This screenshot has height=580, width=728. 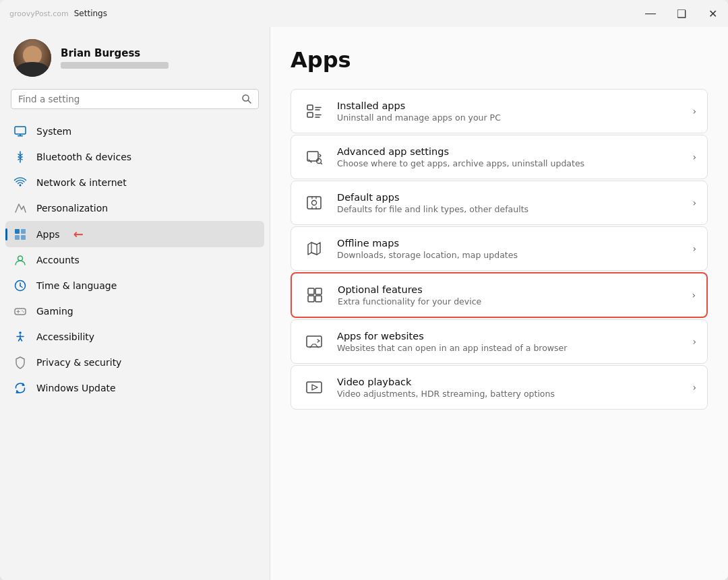 What do you see at coordinates (20, 260) in the screenshot?
I see `accounts-icon` at bounding box center [20, 260].